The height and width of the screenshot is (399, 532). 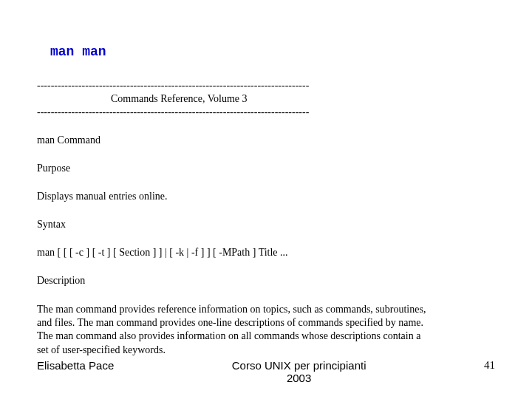 I want to click on slide-footer: Elisabetta Pace Corso UNIX per principia…, so click(x=266, y=372).